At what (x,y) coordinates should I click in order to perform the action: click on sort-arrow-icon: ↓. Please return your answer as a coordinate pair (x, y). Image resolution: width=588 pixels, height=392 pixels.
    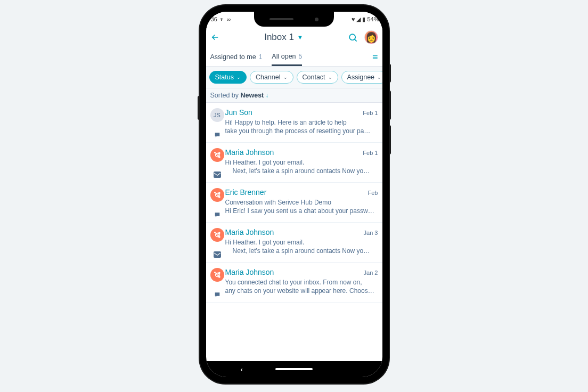
    Looking at the image, I should click on (267, 95).